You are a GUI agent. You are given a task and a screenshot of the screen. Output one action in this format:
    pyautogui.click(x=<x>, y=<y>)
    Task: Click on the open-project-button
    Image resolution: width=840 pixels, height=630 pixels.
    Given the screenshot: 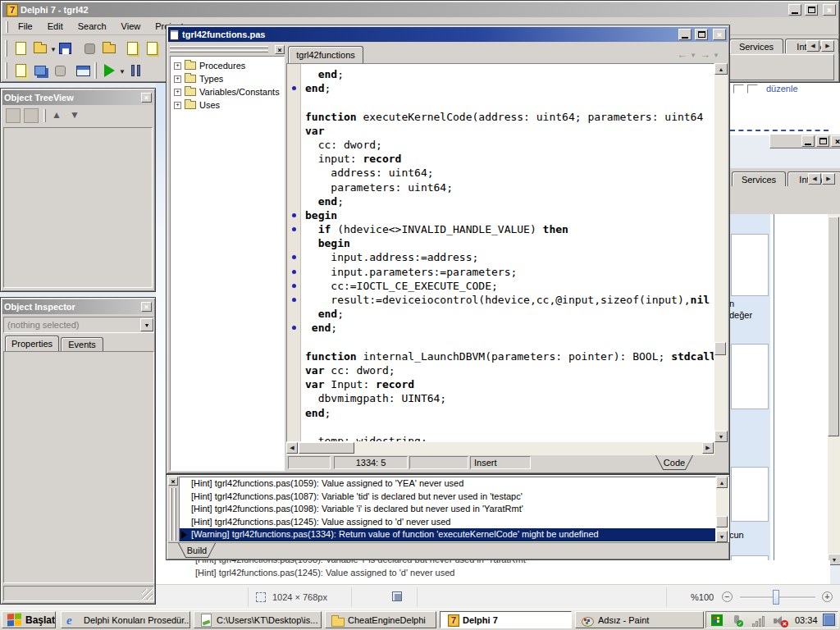 What is the action you would take?
    pyautogui.click(x=109, y=48)
    